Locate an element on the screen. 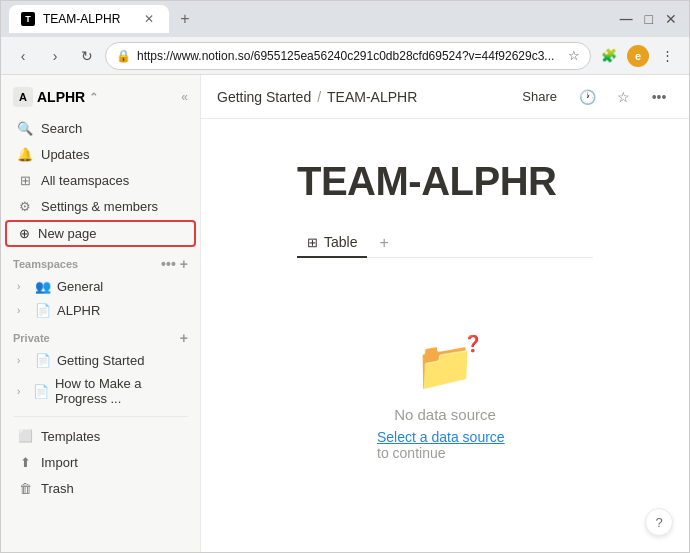  browser-tab: T TEAM-ALPHR ✕ is located at coordinates (89, 19).